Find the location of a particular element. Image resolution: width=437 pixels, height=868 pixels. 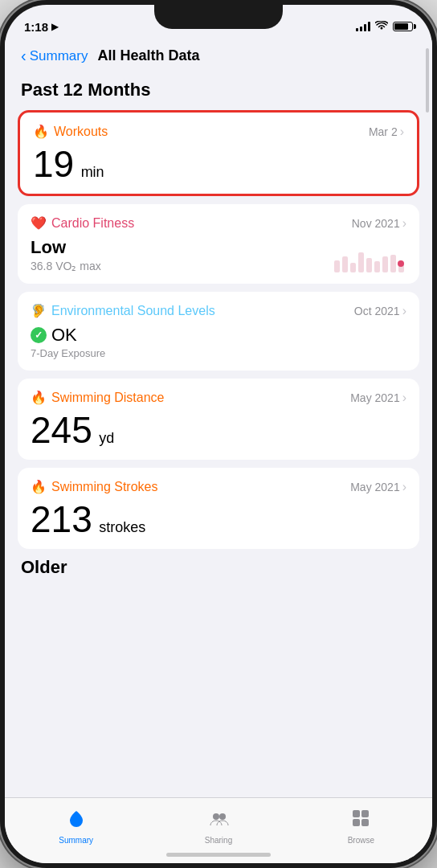

browse-tab-label: Browse is located at coordinates (361, 841).